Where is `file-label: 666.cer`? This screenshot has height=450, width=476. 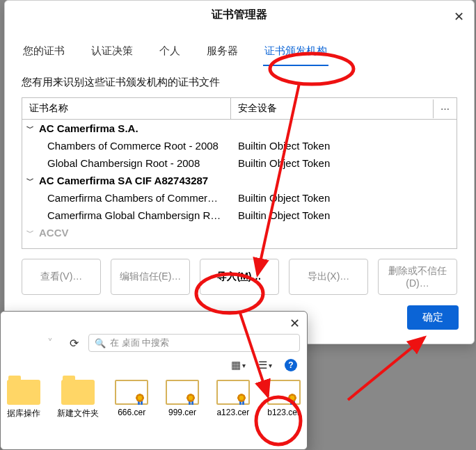 file-label: 666.cer is located at coordinates (132, 412).